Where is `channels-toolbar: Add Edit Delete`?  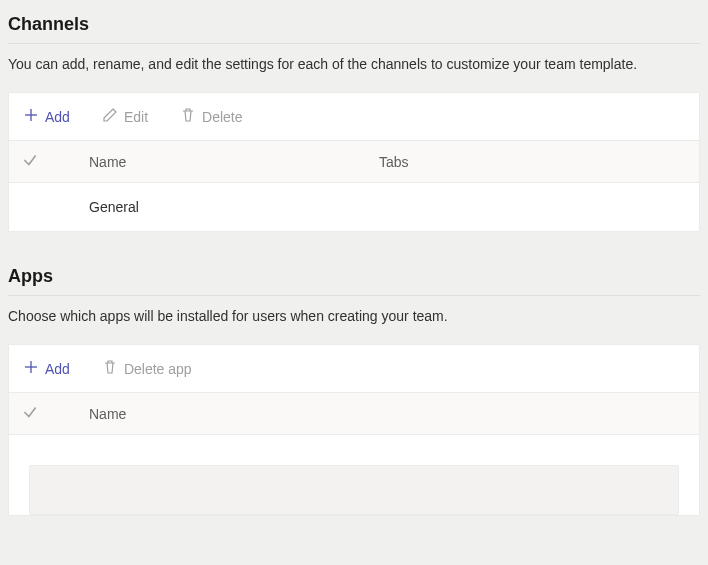
channels-toolbar: Add Edit Delete is located at coordinates (354, 117).